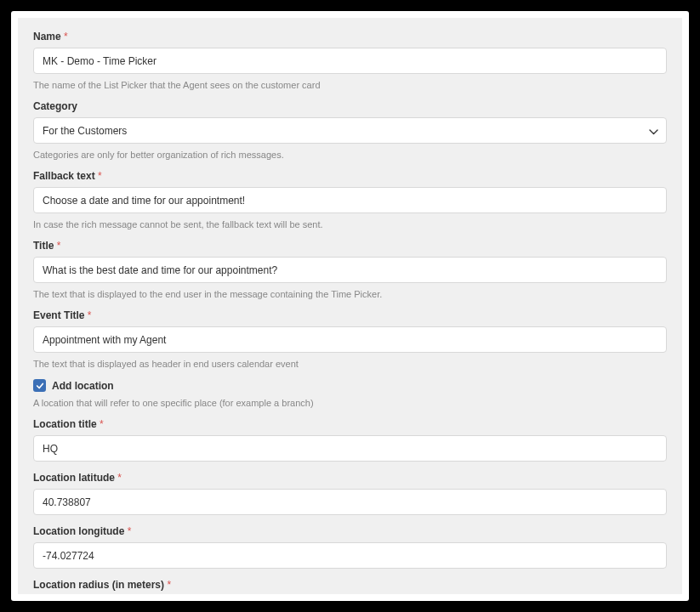 The width and height of the screenshot is (700, 612). Describe the element at coordinates (350, 364) in the screenshot. I see `event-title-hint: The text that is displayed as header in …` at that location.